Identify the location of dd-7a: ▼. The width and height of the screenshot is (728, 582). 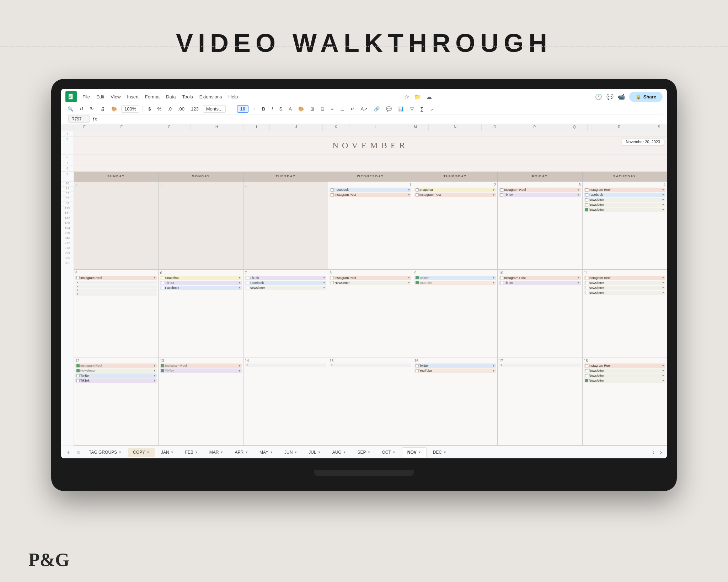
(324, 278).